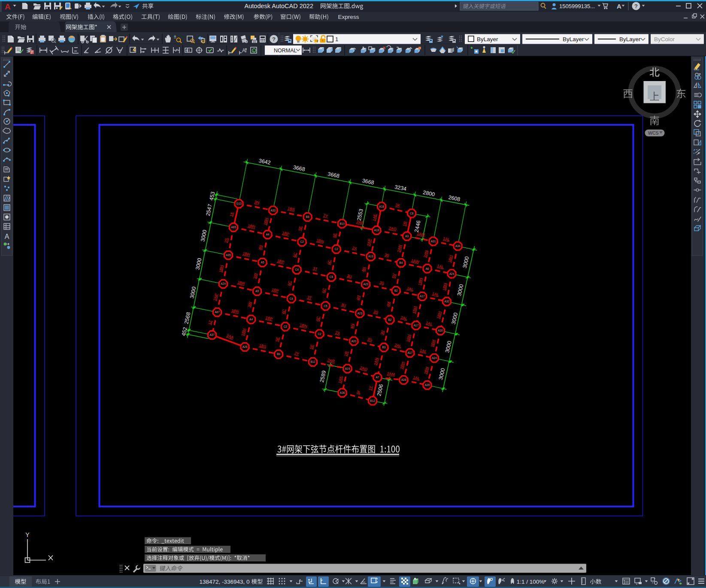 Image resolution: width=706 pixels, height=588 pixels. I want to click on svg-text: 1Z, so click(210, 323).